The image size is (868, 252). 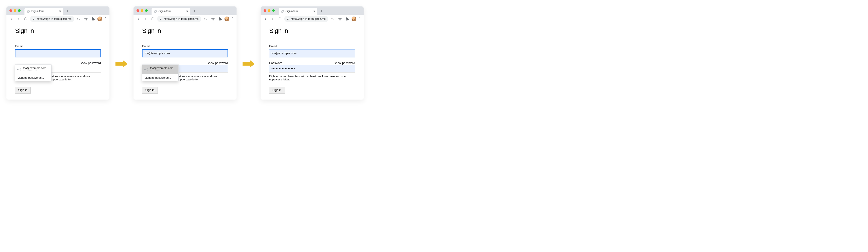 I want to click on password-input, so click(x=312, y=69).